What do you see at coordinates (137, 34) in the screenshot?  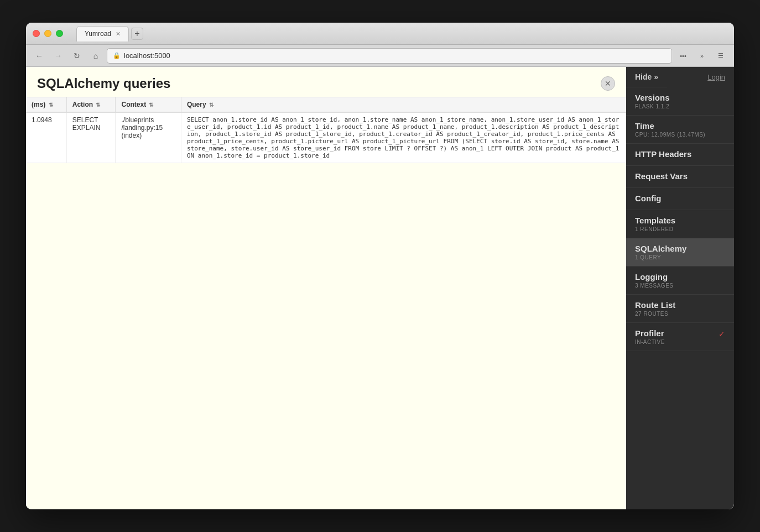 I see `new-tab-button: +` at bounding box center [137, 34].